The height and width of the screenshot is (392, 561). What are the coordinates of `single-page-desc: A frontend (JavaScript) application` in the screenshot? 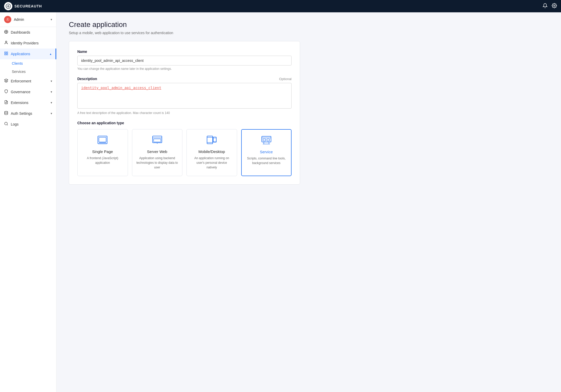 It's located at (103, 160).